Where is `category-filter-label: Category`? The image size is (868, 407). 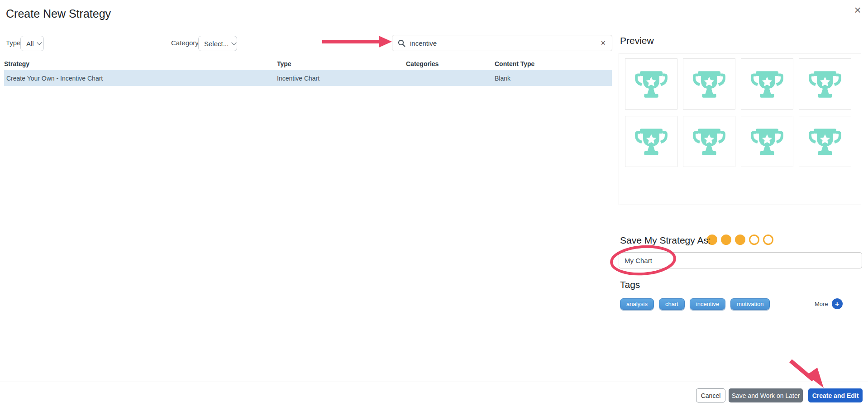 category-filter-label: Category is located at coordinates (185, 43).